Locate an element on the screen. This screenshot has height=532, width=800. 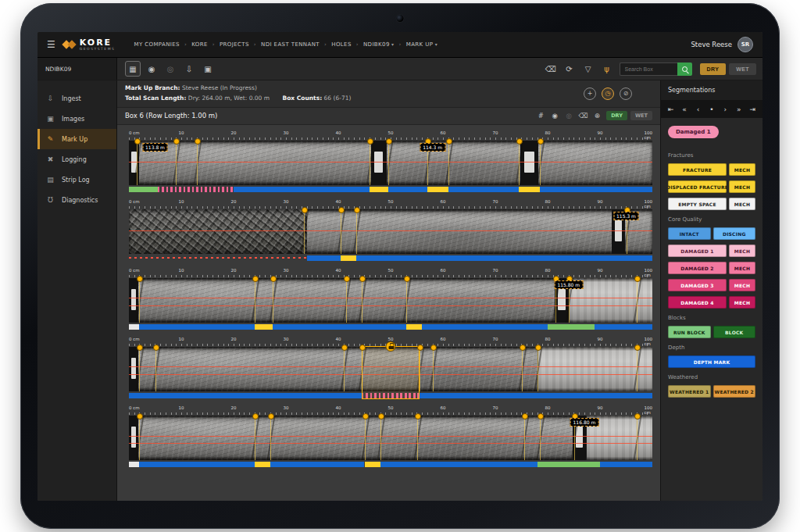
pin-outline-icon: ◎ is located at coordinates (569, 116).